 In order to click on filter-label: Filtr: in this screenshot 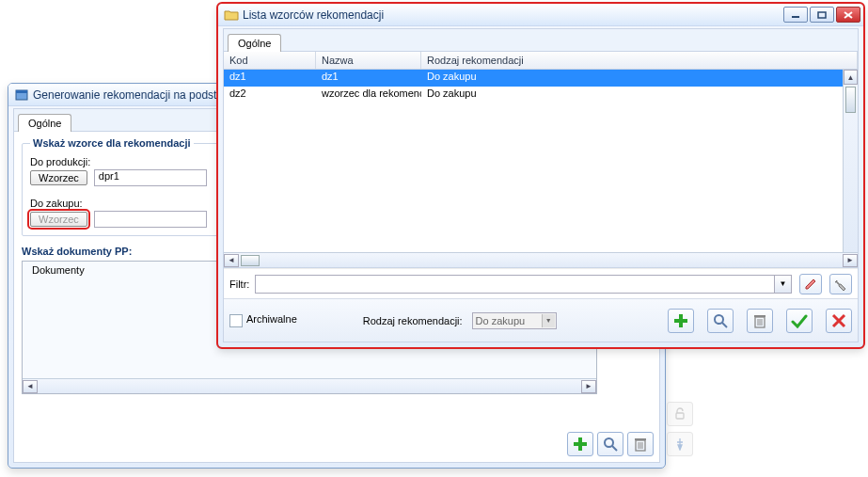, I will do `click(239, 284)`.